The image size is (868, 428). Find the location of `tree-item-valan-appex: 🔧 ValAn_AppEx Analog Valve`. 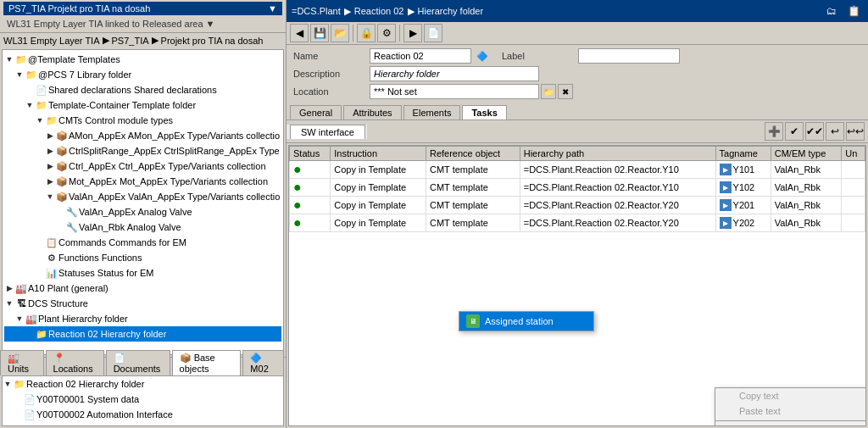

tree-item-valan-appex: 🔧 ValAn_AppEx Analog Valve is located at coordinates (142, 212).